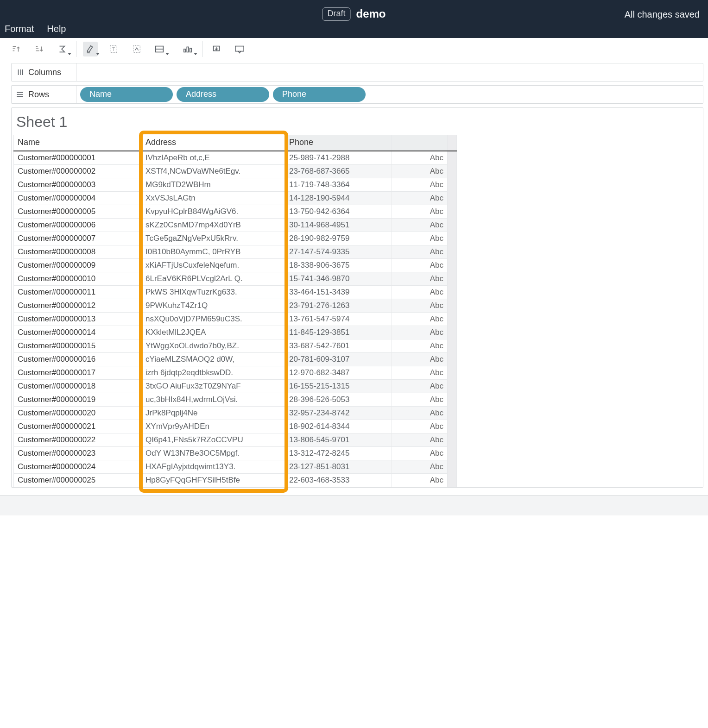 The image size is (708, 728). What do you see at coordinates (214, 158) in the screenshot?
I see `cell-address: IVhzIApeRb ot,c,E` at bounding box center [214, 158].